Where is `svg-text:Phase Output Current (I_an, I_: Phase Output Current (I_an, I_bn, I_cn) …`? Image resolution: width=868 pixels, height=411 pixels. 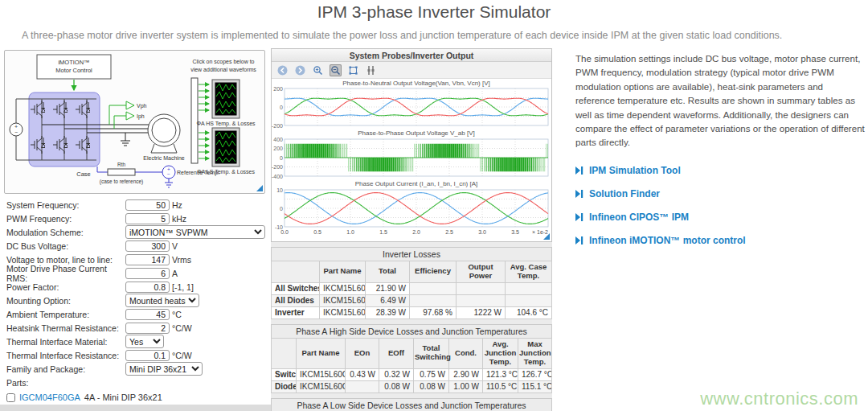
svg-text:Phase Output Current (I_an, I_: Phase Output Current (I_an, I_bn, I_cn) … is located at coordinates (416, 183).